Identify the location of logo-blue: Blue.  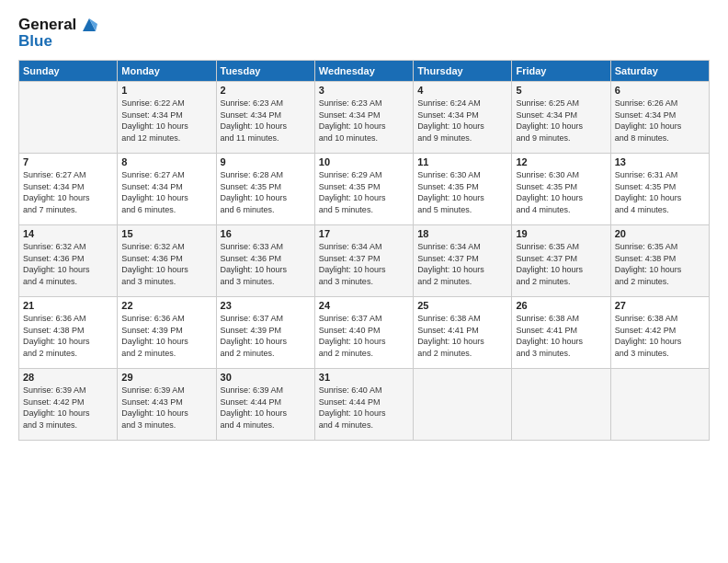
(59, 41).